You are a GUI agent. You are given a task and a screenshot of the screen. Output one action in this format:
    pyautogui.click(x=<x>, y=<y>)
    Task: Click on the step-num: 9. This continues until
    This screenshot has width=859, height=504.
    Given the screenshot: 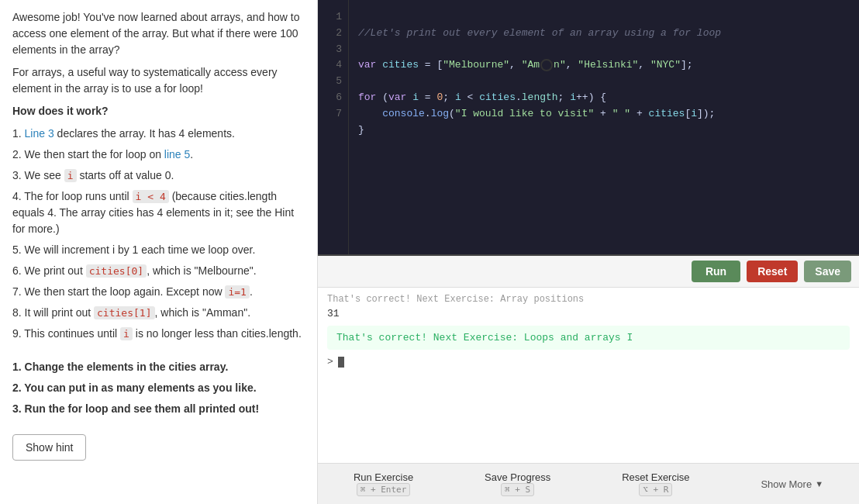 What is the action you would take?
    pyautogui.click(x=67, y=333)
    